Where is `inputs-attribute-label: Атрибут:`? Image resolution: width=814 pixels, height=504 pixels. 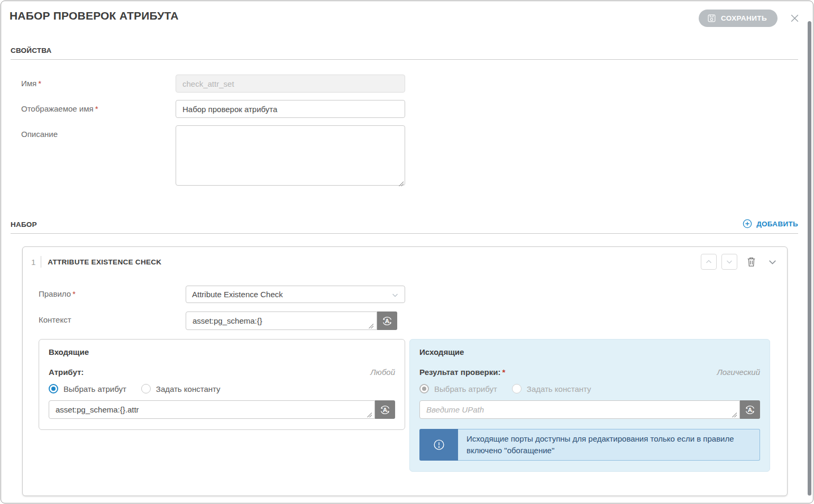 inputs-attribute-label: Атрибут: is located at coordinates (66, 372).